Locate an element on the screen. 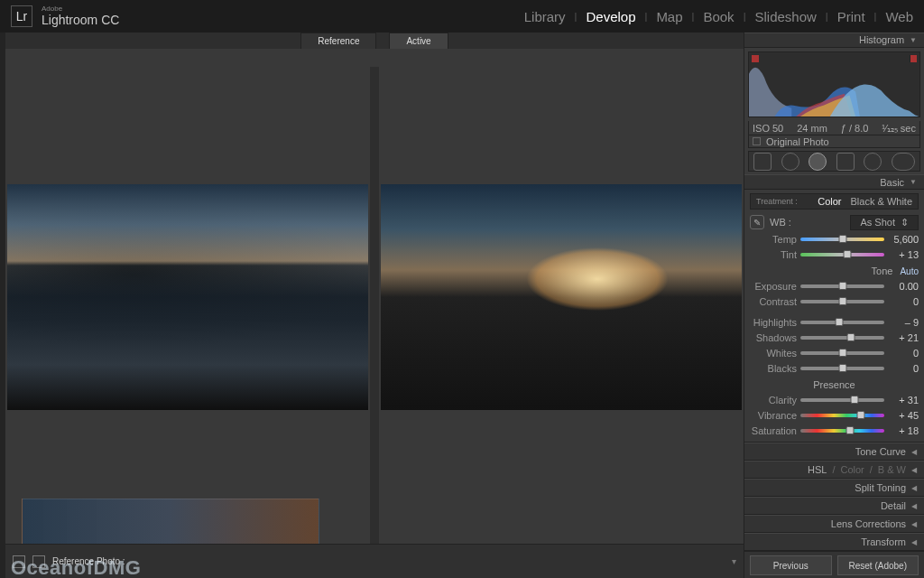  app-header: Lr Adobe Lightroom CC Library| Develop| … is located at coordinates (462, 16).